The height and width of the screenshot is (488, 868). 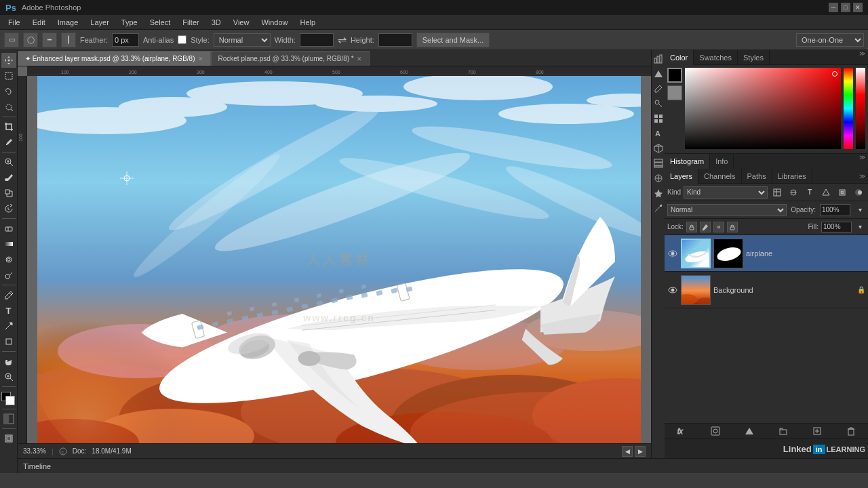 I want to click on style-select: Normal Fixed Ratio Fixed Size, so click(x=242, y=40).